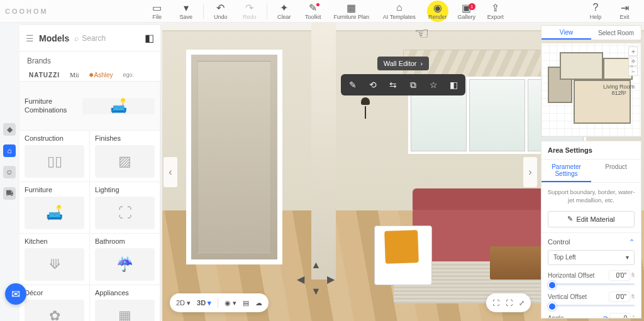 This screenshot has height=321, width=644. I want to click on dock-item-models: ⌂, so click(9, 151).